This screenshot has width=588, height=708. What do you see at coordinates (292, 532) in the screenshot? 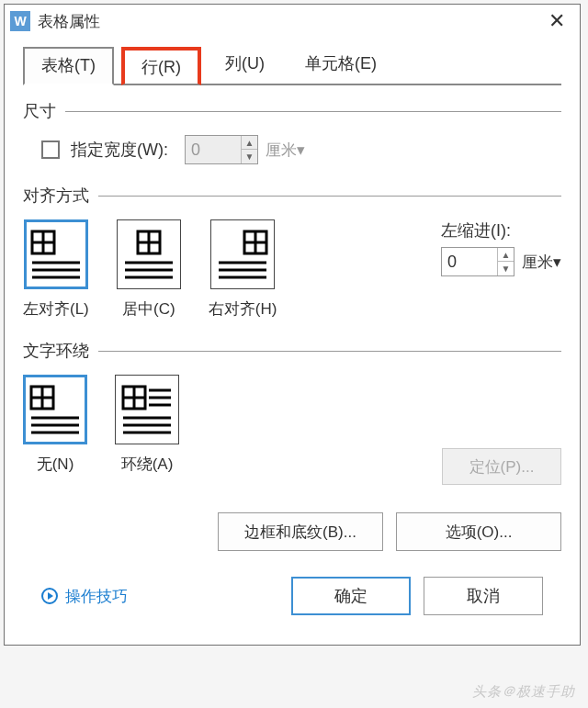
I see `action-buttons-row: 边框和底纹(B)... 选项(O)...` at bounding box center [292, 532].